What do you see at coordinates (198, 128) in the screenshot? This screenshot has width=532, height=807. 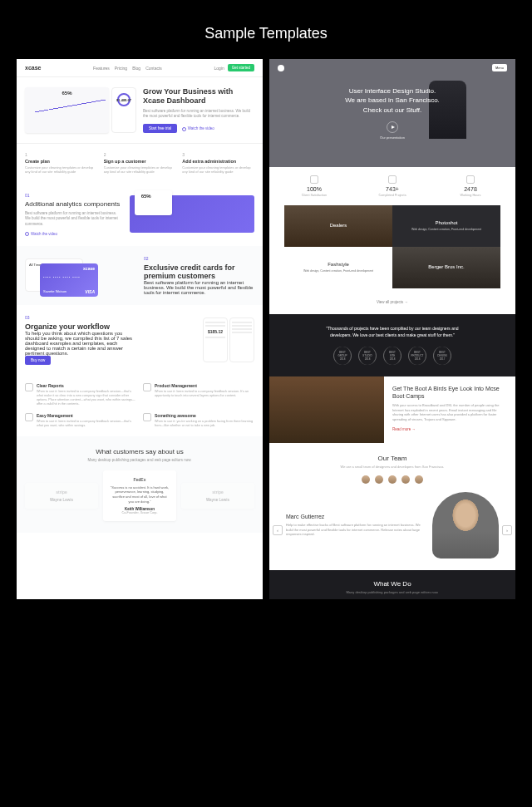 I see `watch-video-button: Watch the video` at bounding box center [198, 128].